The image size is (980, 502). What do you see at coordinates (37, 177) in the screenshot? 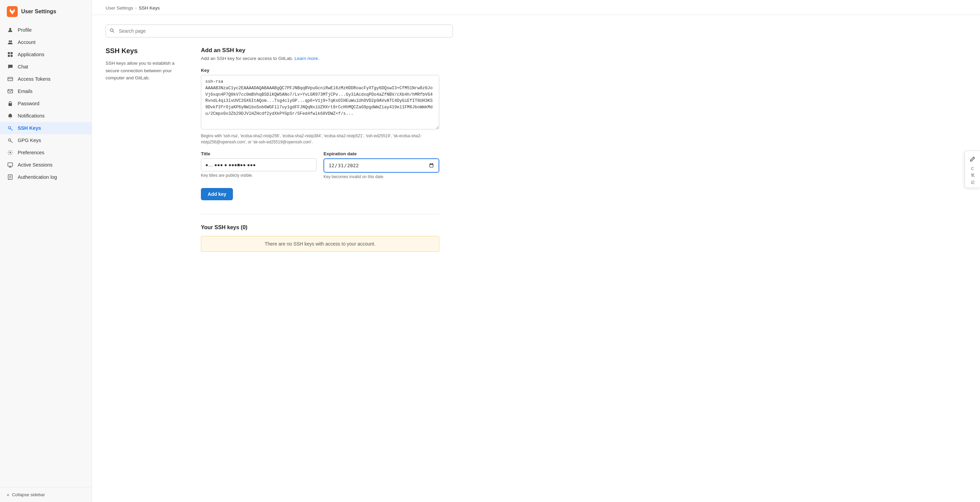
I see `sidebar-label-authentication-log: Authentication log` at bounding box center [37, 177].